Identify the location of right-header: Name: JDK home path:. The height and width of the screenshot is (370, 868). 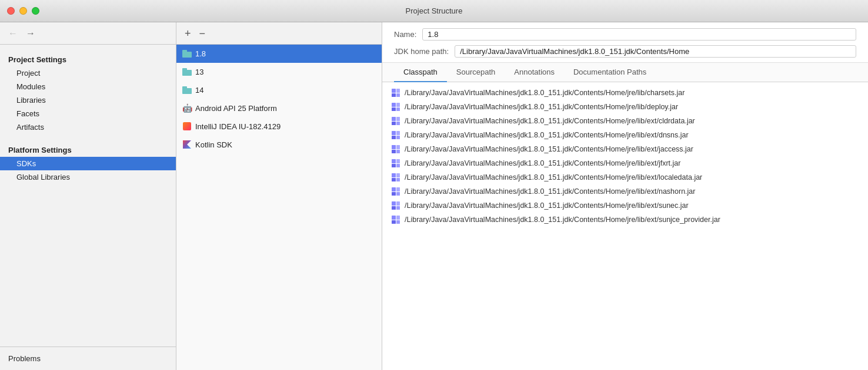
(625, 42).